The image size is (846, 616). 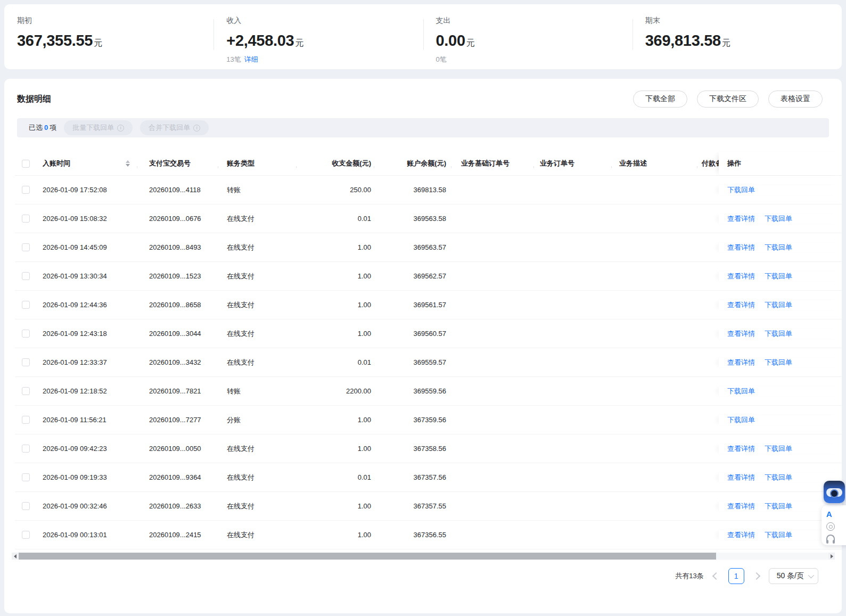 I want to click on beginning-value: 367,355.55元, so click(x=115, y=40).